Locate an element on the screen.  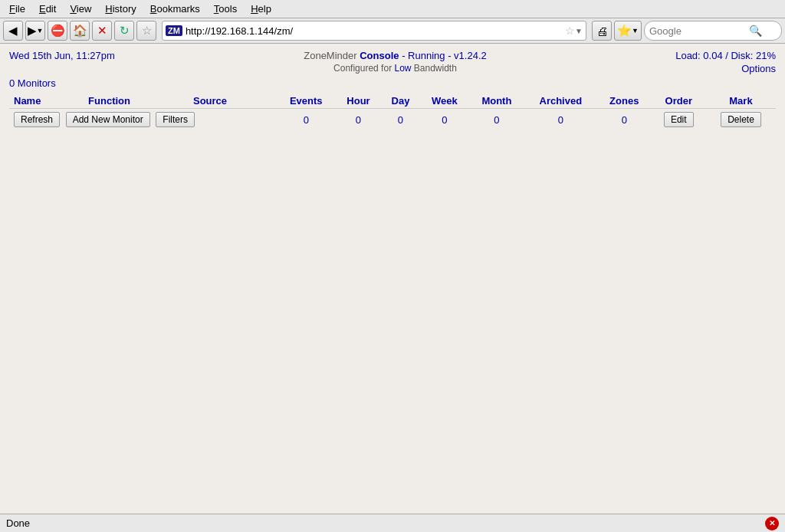
col-header-day: Day is located at coordinates (400, 101).